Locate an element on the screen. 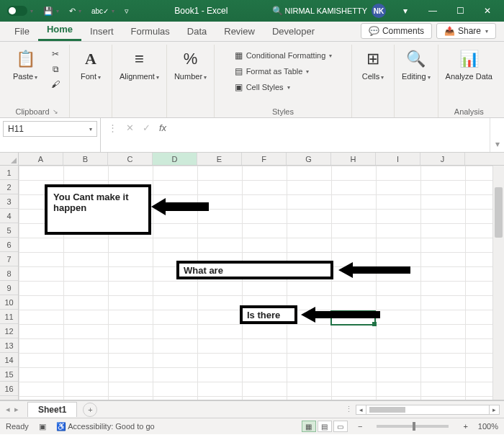  format-as-table-button: ▤Format as Table ▾ is located at coordinates (272, 71).